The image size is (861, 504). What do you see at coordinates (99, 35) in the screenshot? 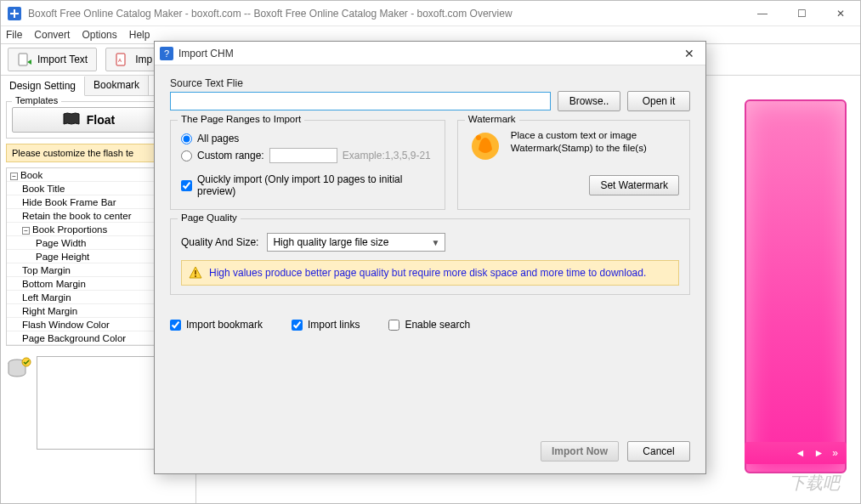
I see `menu-options: Options` at bounding box center [99, 35].